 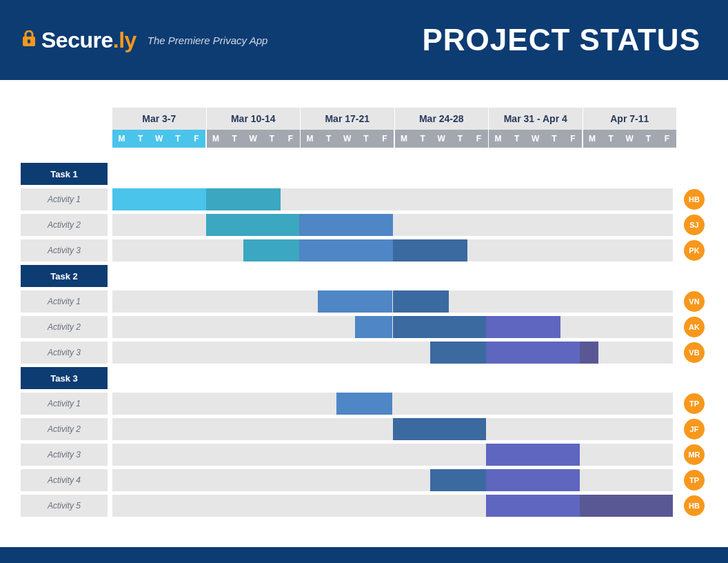 I want to click on lock-icon, so click(x=29, y=40).